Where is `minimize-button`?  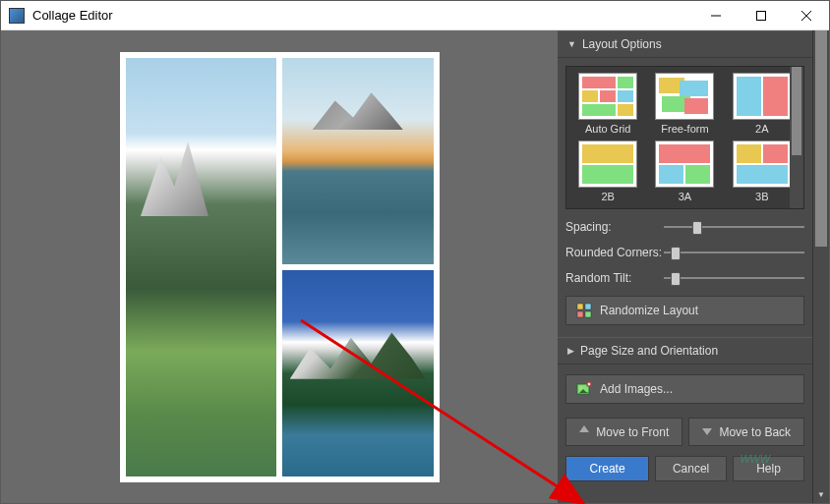 minimize-button is located at coordinates (716, 16).